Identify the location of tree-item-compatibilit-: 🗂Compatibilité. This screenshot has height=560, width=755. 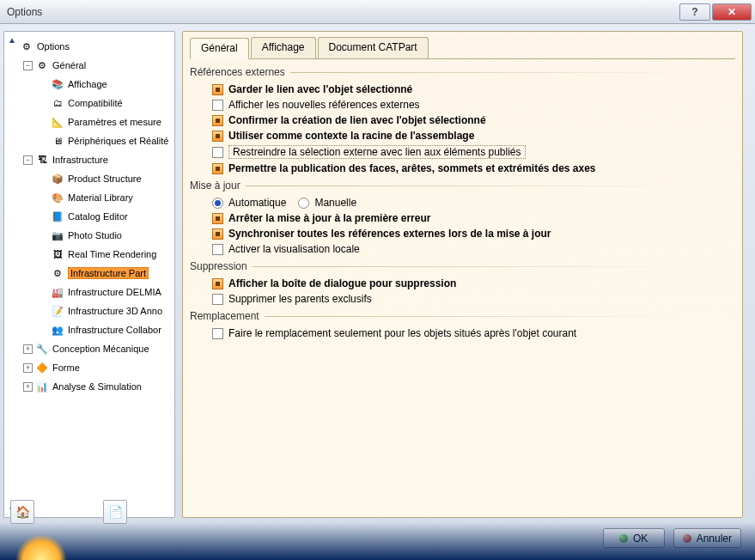
(89, 103).